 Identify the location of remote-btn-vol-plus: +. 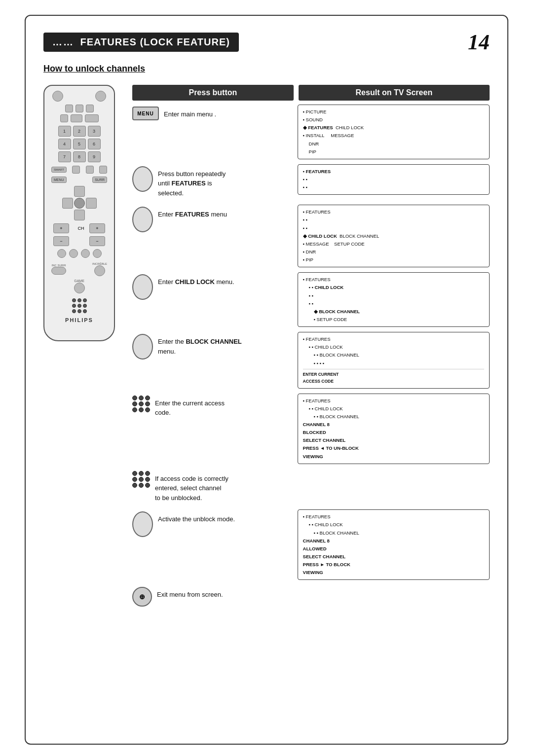
(61, 228).